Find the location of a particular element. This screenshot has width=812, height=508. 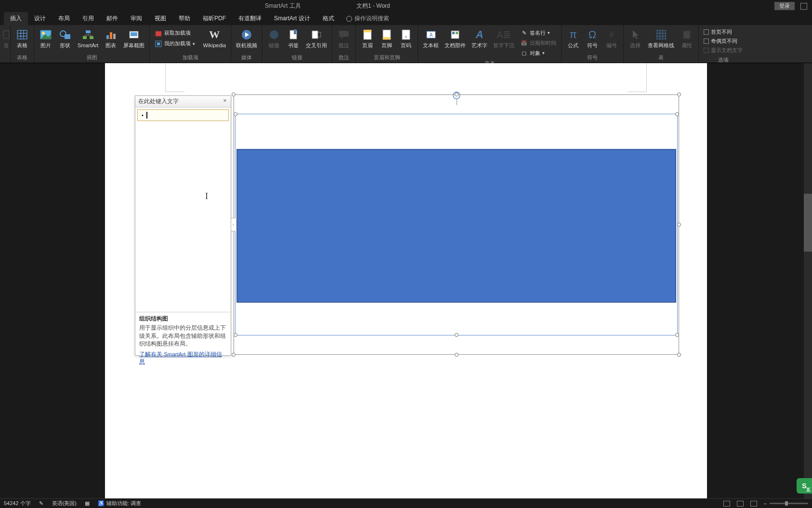

zoom-knob is located at coordinates (786, 503).